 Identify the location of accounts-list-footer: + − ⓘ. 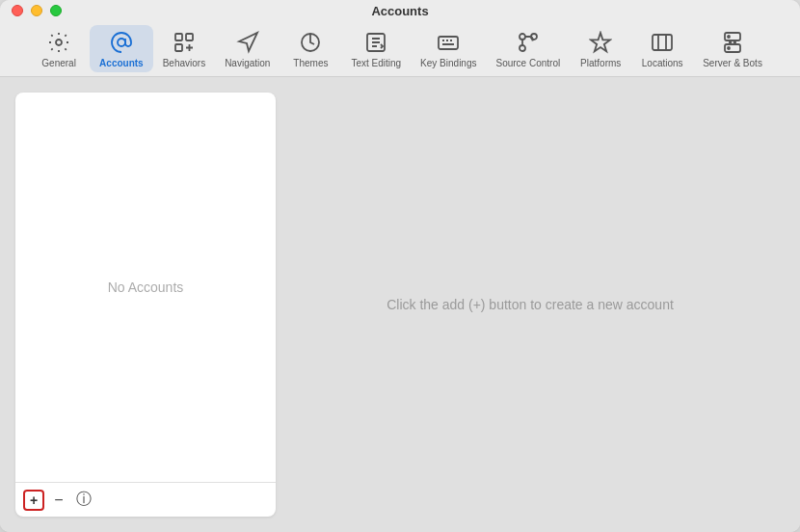
(146, 499).